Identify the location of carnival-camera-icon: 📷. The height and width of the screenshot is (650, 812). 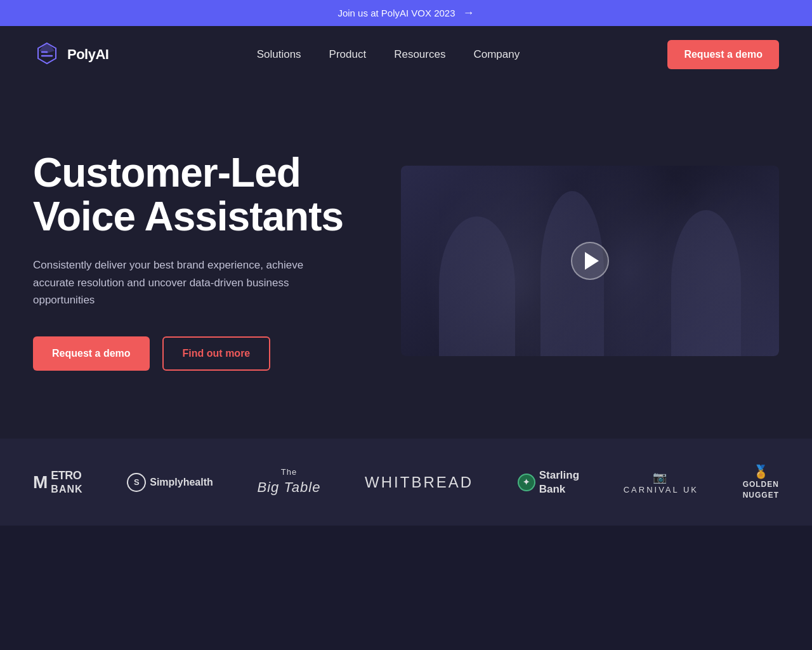
(661, 477).